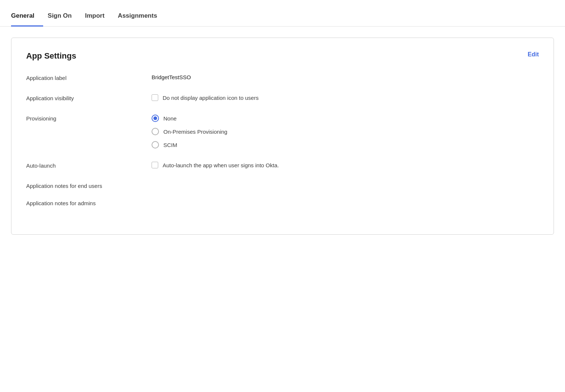  What do you see at coordinates (345, 165) in the screenshot?
I see `auto-launch-checkbox-row: Auto-launch the app when user signs into…` at bounding box center [345, 165].